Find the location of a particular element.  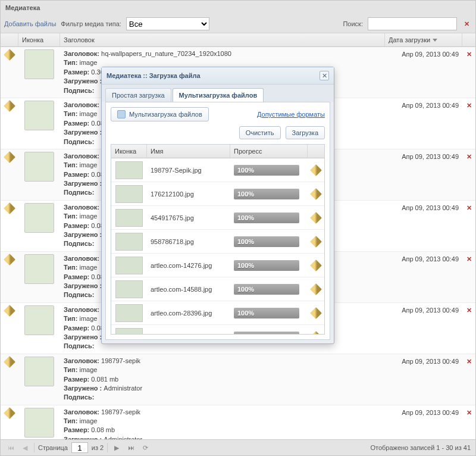

add-files-button: Добавить файлы is located at coordinates (30, 24).